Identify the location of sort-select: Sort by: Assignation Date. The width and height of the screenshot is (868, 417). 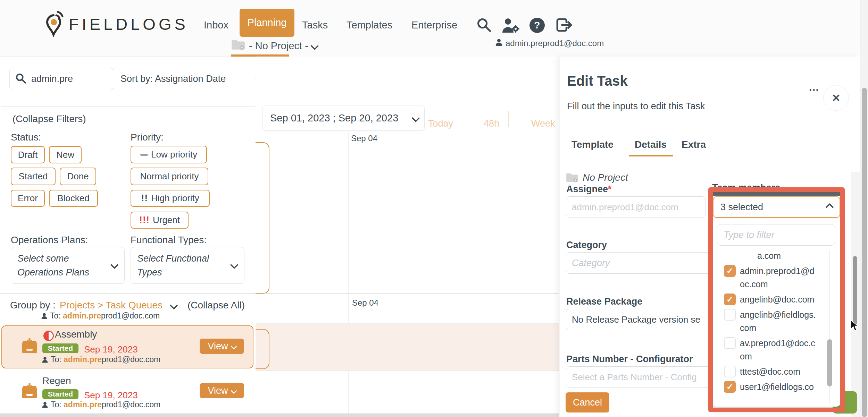
(191, 79).